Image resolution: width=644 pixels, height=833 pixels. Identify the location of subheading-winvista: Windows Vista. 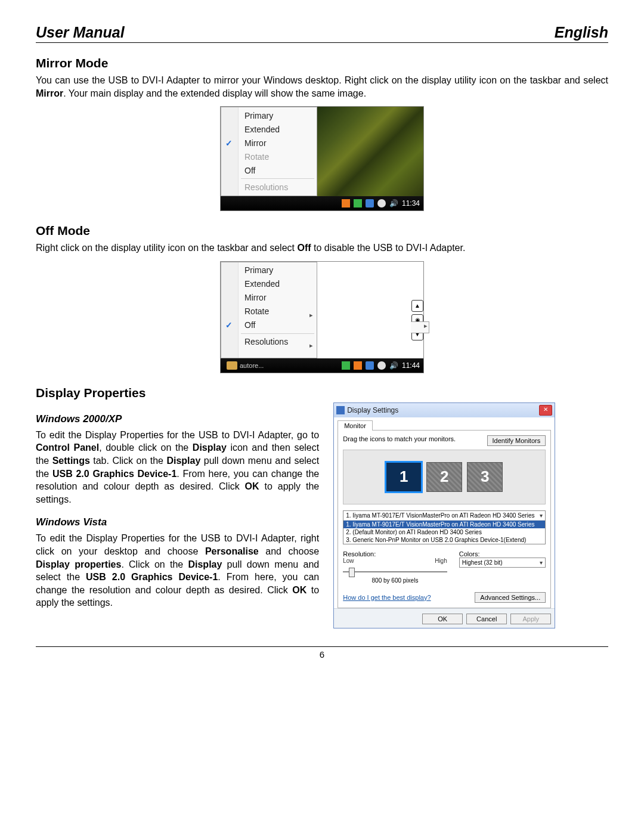
(178, 522).